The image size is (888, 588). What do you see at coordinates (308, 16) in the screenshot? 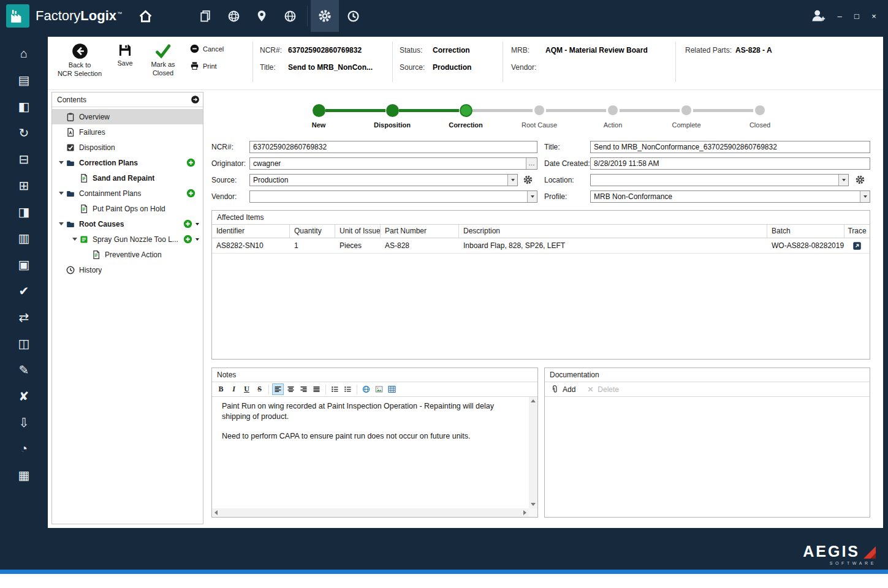
I see `titlebar-separator` at bounding box center [308, 16].